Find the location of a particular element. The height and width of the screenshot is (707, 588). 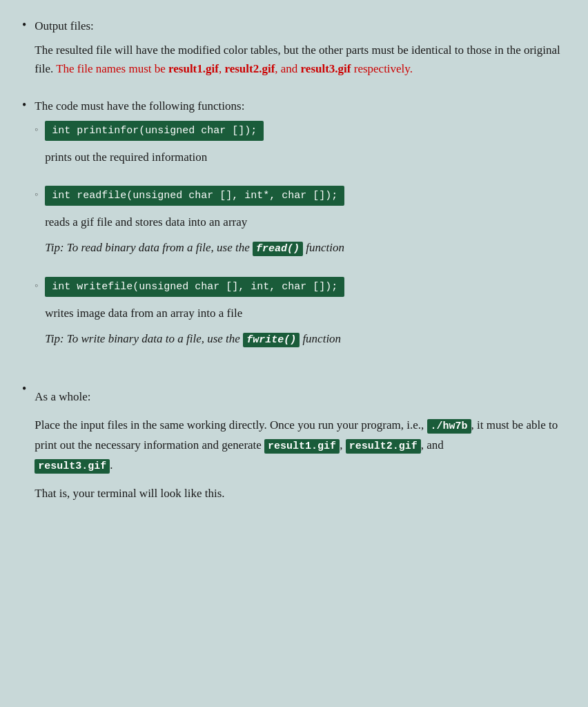

hw7b-code: ./hw7b is located at coordinates (449, 427).